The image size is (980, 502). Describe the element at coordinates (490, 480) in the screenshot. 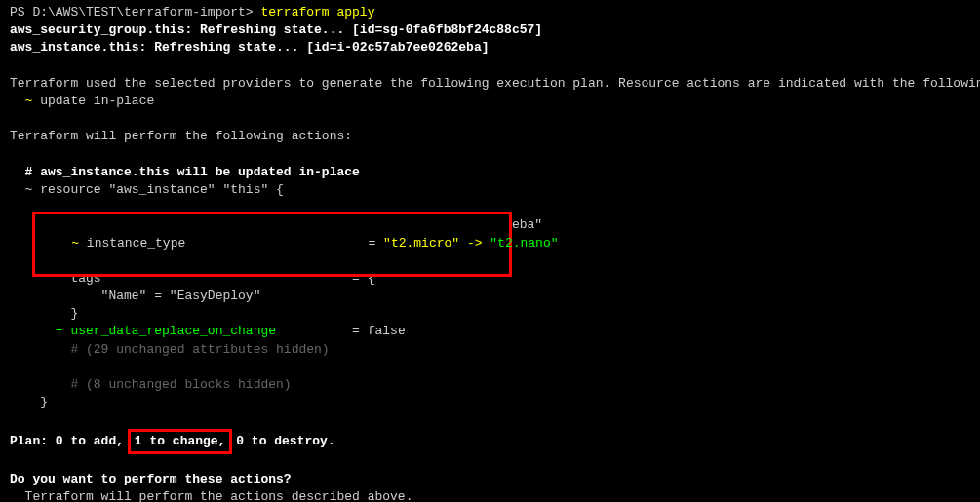

I see `confirm-q: Do you want to perform these actions?` at that location.